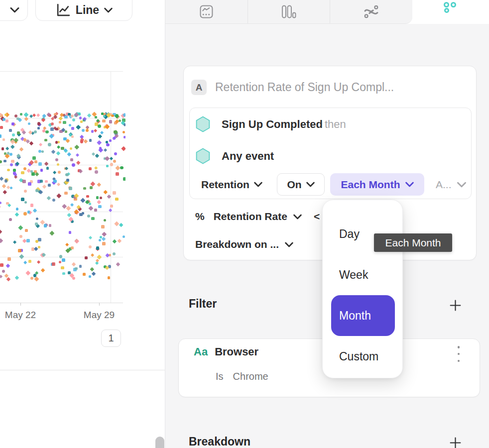  What do you see at coordinates (111, 338) in the screenshot?
I see `pagination-page-button: 1` at bounding box center [111, 338].